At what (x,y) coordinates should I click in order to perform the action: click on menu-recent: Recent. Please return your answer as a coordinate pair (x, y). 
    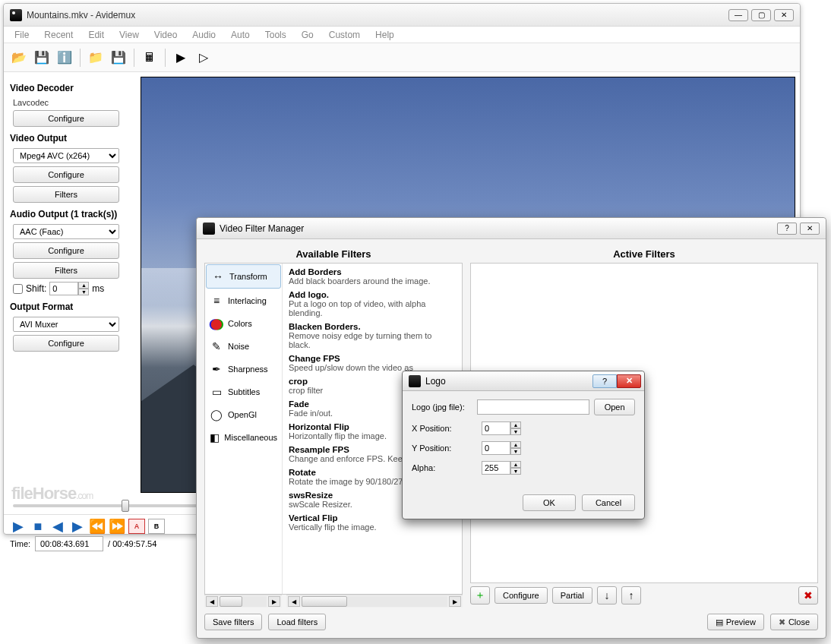
    Looking at the image, I should click on (58, 35).